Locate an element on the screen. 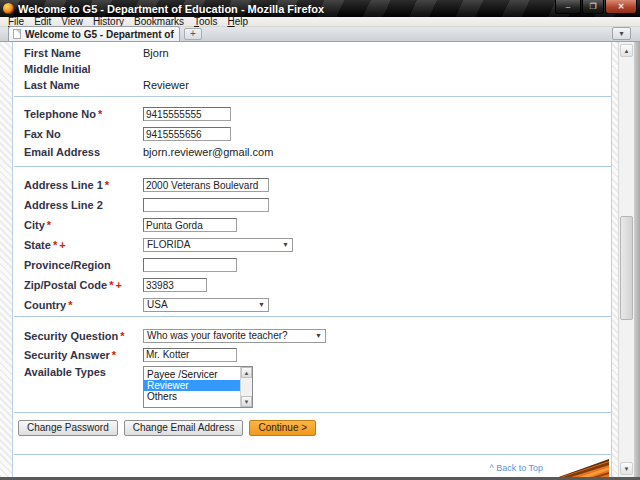  listbox-option-payee: Payee /Servicer is located at coordinates (192, 374).